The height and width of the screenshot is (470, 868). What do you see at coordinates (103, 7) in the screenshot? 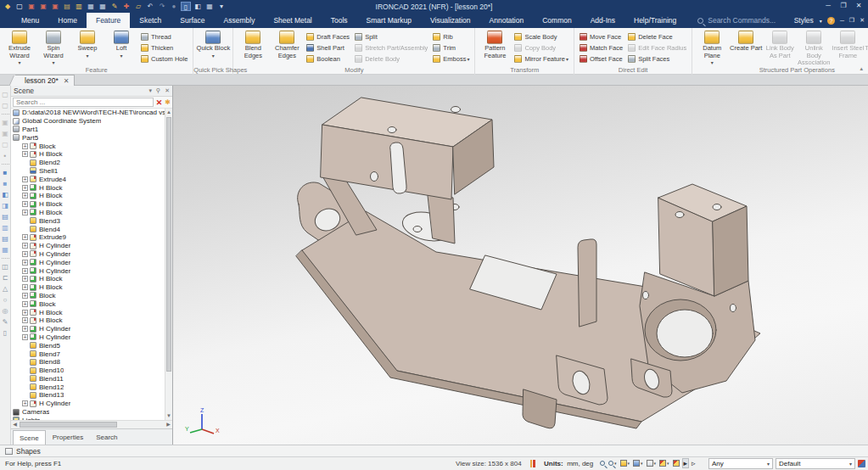
I see `save-as-icon: ▦` at bounding box center [103, 7].